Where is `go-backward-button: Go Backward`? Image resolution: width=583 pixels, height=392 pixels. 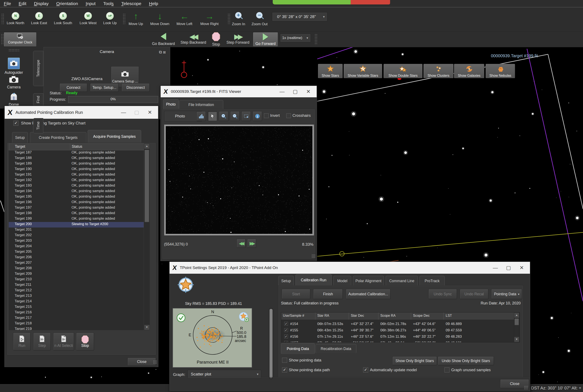
go-backward-button: Go Backward is located at coordinates (163, 40).